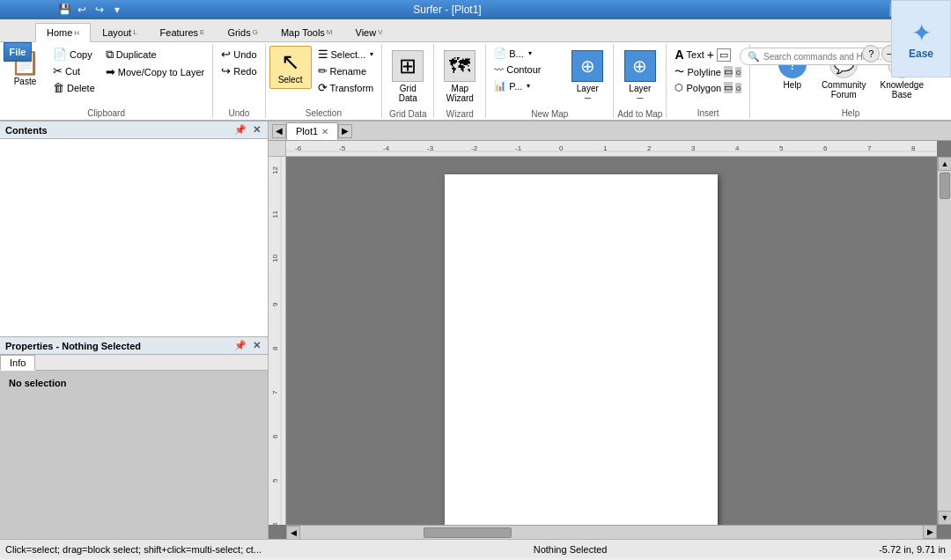 The image size is (951, 560). Describe the element at coordinates (134, 383) in the screenshot. I see `no-selection-label: No selection` at that location.